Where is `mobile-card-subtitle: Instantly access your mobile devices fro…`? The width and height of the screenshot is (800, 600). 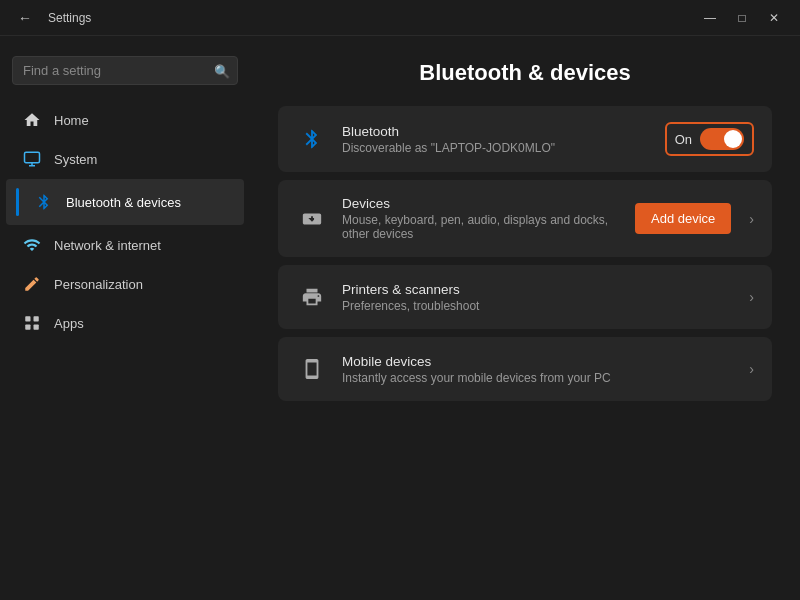
mobile-card-subtitle: Instantly access your mobile devices fro… is located at coordinates (536, 378).